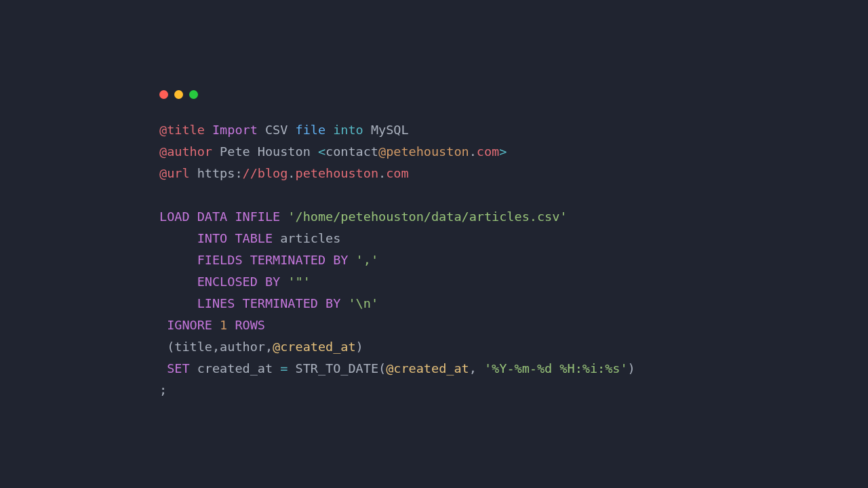  Describe the element at coordinates (186, 152) in the screenshot. I see `annotation-tag: @author` at that location.